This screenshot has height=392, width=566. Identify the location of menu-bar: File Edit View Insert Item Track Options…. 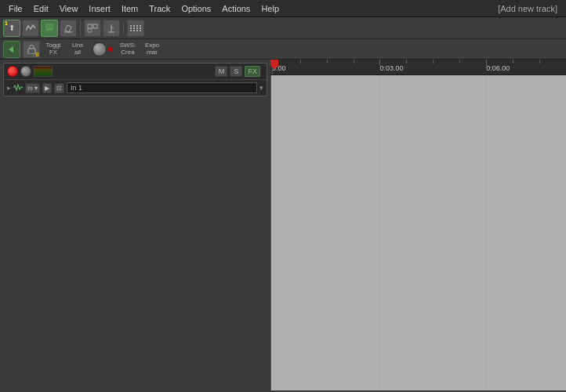
(283, 9).